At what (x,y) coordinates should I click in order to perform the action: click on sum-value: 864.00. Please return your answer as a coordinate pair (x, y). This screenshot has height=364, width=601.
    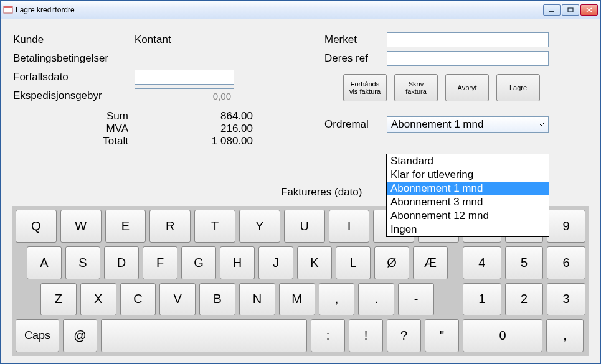
    Looking at the image, I should click on (194, 116).